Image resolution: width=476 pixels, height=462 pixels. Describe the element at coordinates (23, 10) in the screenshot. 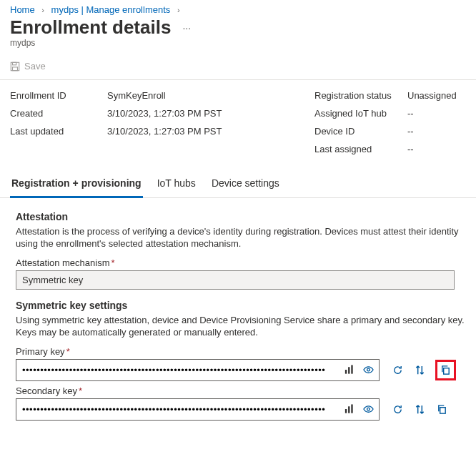

I see `breadcrumb-home: Home` at that location.